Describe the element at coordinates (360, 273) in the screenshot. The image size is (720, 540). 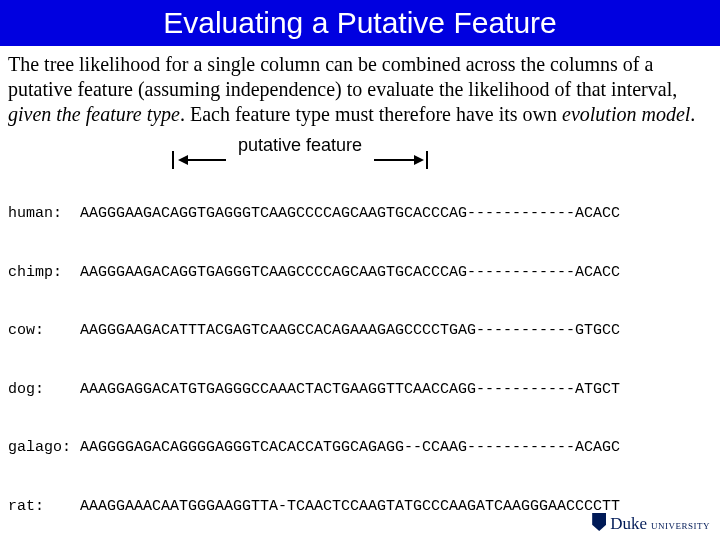
I see `msa-row: chimp:AAGGGAAGACAGGTGAGGGTCAAGCCCCAGCAAG…` at that location.